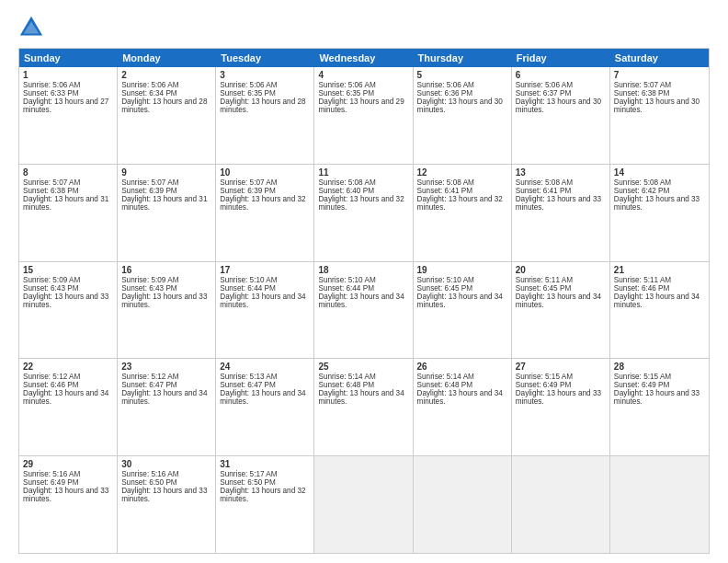  I want to click on day-cell-20: 20Sunrise: 5:11 AMSunset: 6:45 PMDayligh…, so click(561, 311).